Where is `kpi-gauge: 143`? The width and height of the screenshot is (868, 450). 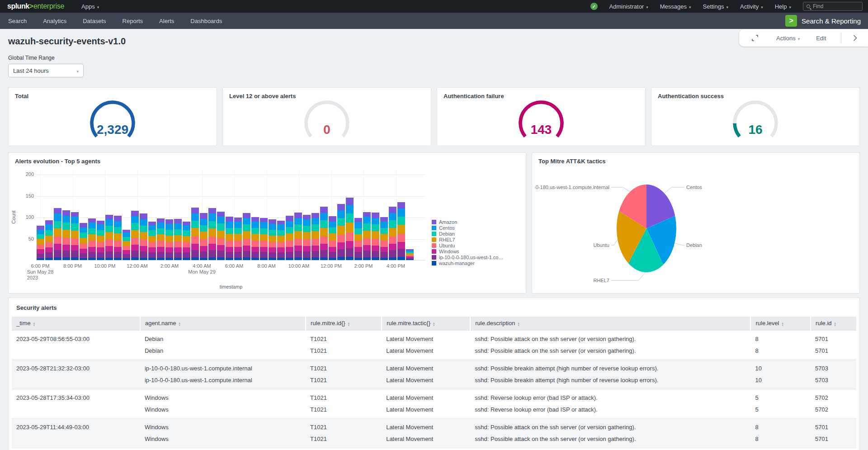 kpi-gauge: 143 is located at coordinates (541, 122).